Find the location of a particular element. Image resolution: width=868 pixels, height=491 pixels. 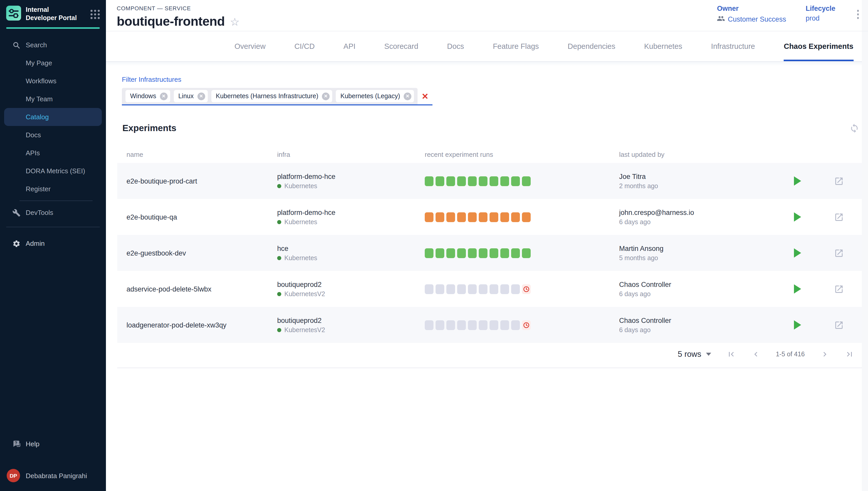

sidebar-item-help: ? Help is located at coordinates (53, 444).